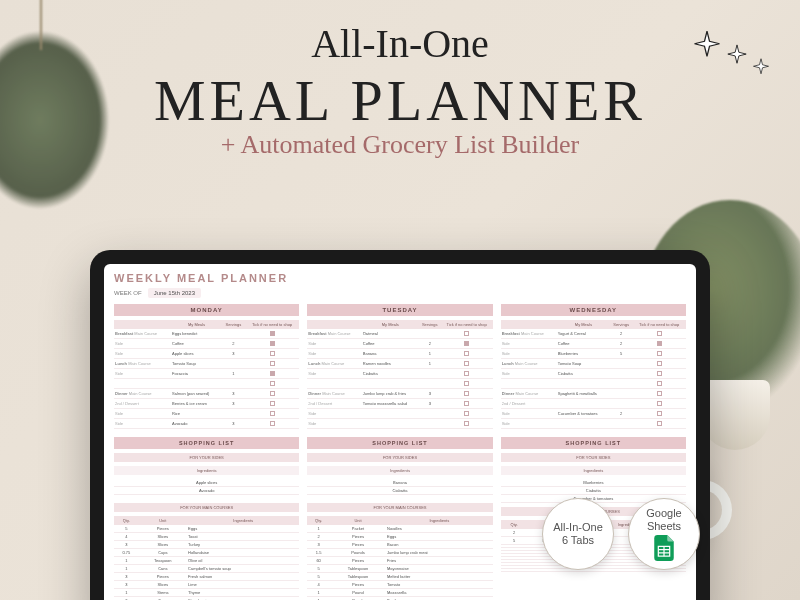 The width and height of the screenshot is (800, 600). What do you see at coordinates (390, 334) in the screenshot?
I see `meal-cell: Oatmeal` at bounding box center [390, 334].